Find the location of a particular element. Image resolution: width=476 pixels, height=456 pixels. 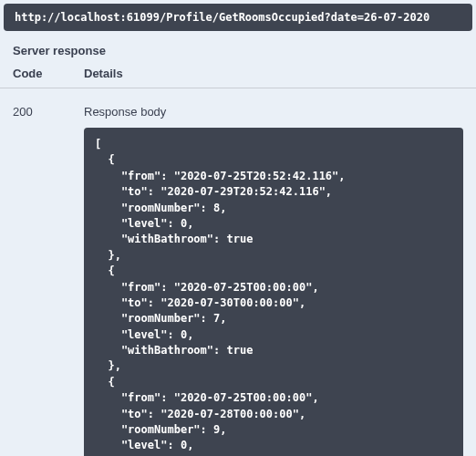

response-table-header: Code Details is located at coordinates (238, 78).